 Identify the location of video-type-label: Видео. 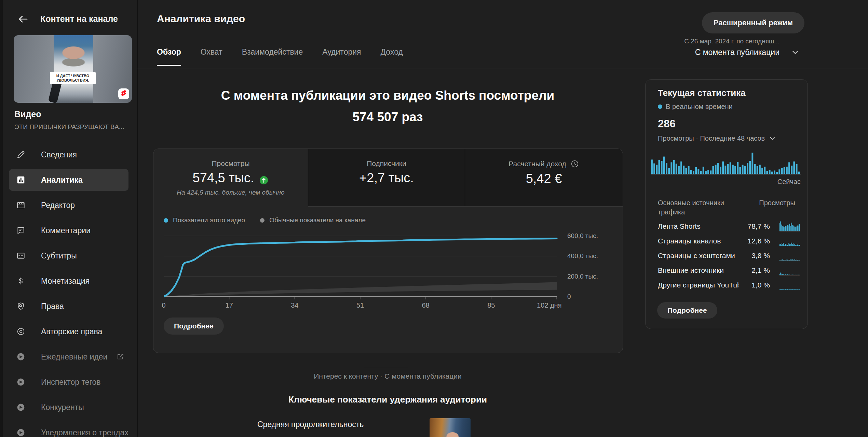
(28, 114).